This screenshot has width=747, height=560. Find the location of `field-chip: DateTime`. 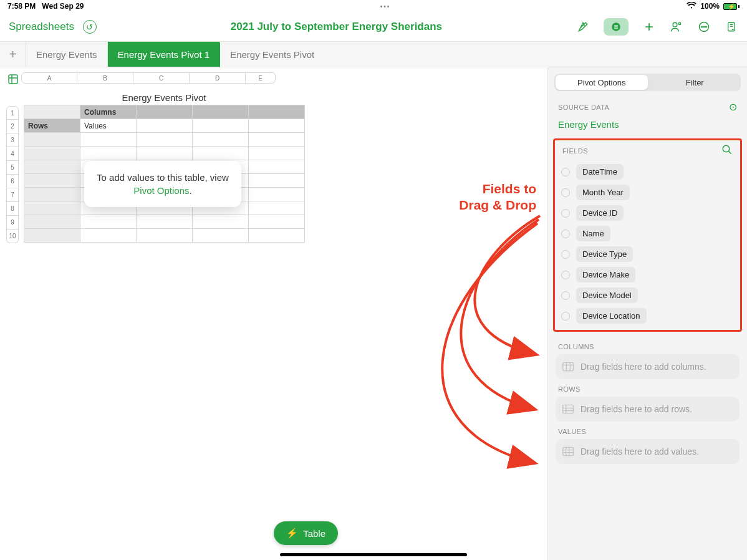

field-chip: DateTime is located at coordinates (600, 172).